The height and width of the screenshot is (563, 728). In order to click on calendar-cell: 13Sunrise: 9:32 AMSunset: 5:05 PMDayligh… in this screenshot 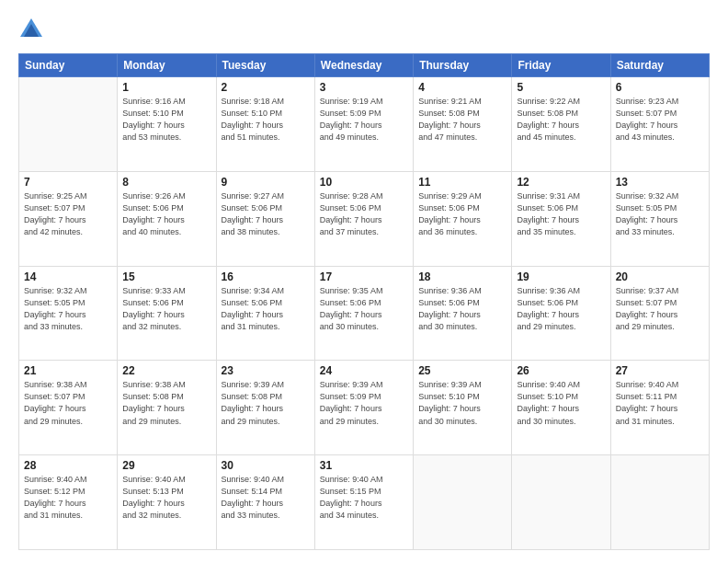, I will do `click(660, 219)`.